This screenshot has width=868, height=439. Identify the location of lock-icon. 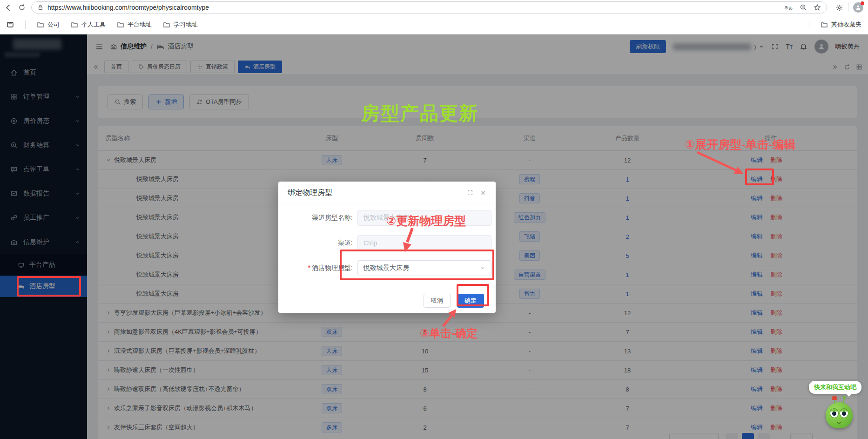
(40, 7).